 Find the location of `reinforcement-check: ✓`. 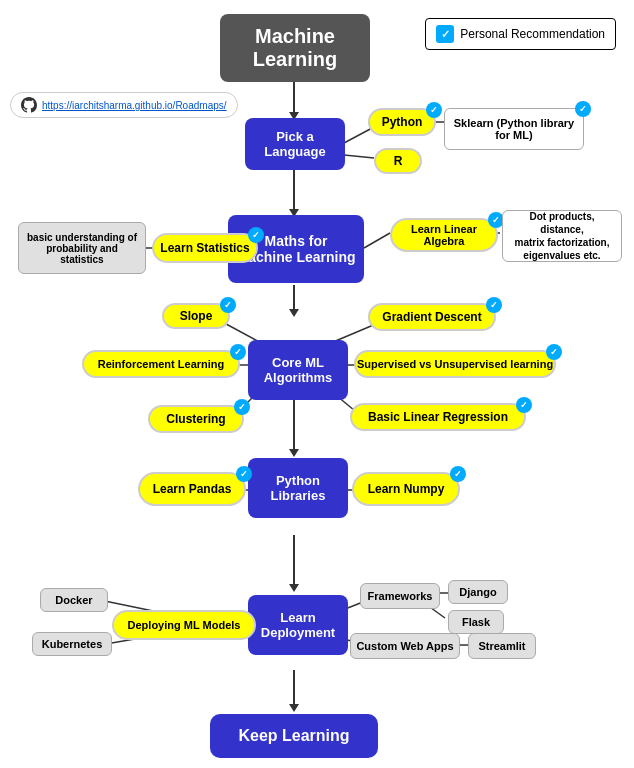

reinforcement-check: ✓ is located at coordinates (238, 352).